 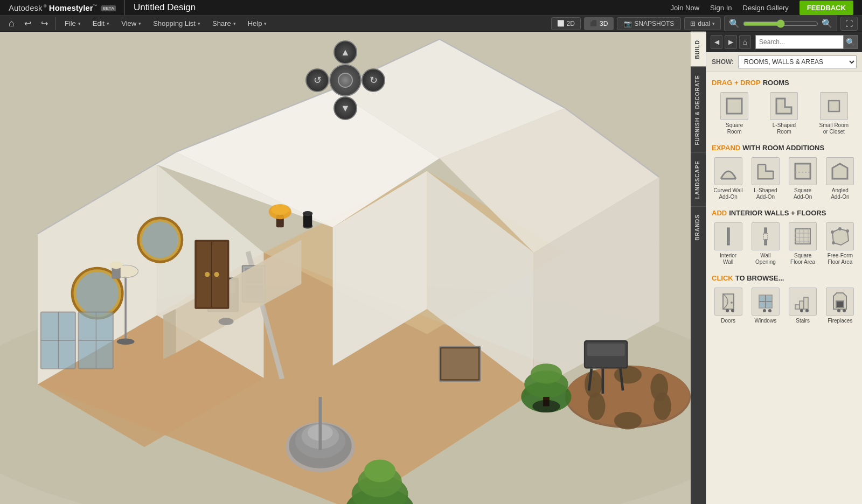 What do you see at coordinates (125, 8) in the screenshot?
I see `logo-divider` at bounding box center [125, 8].